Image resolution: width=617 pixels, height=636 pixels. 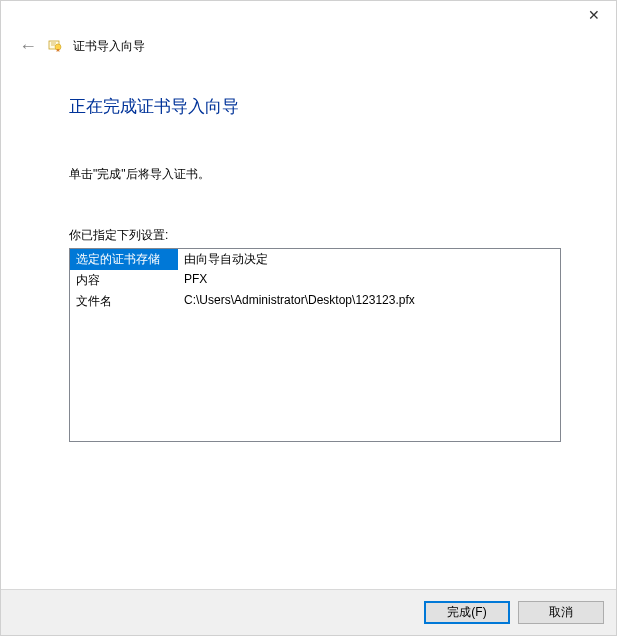 What do you see at coordinates (109, 46) in the screenshot?
I see `wizard-title: 证书导入向导` at bounding box center [109, 46].